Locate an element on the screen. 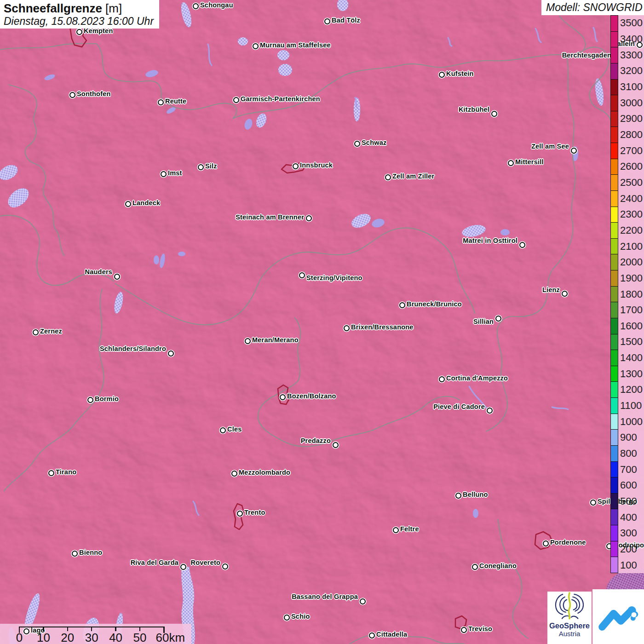 The width and height of the screenshot is (644, 644). partner-logo-box is located at coordinates (618, 616).